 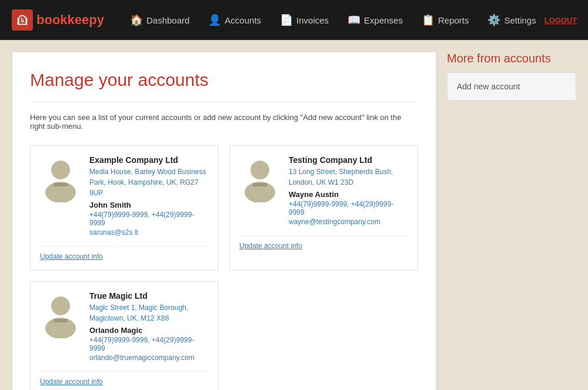 What do you see at coordinates (348, 177) in the screenshot?
I see `account-address-1: 13 Long Street, Shepherds Bush, London, …` at bounding box center [348, 177].